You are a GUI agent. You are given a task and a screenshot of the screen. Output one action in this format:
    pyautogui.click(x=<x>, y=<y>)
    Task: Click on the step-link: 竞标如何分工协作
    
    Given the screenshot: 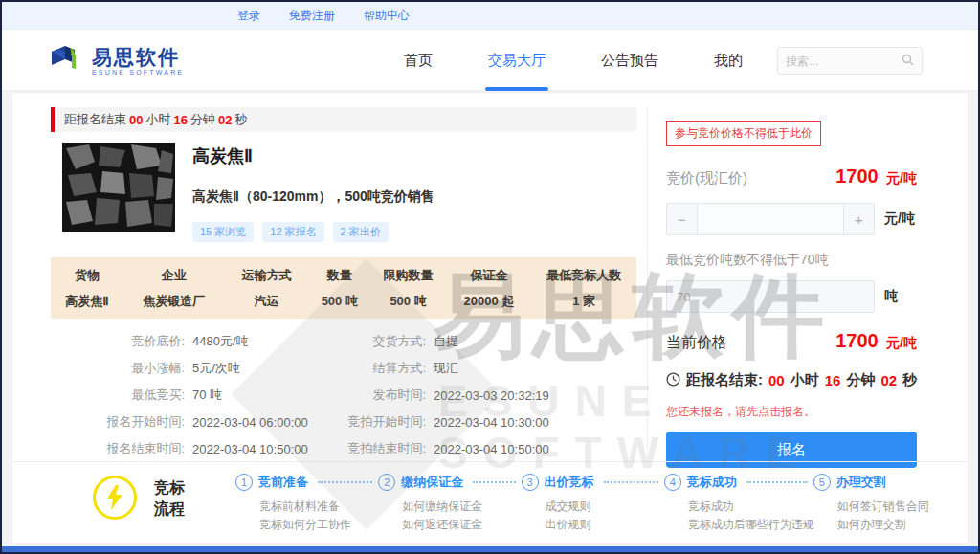 What is the action you would take?
    pyautogui.click(x=319, y=524)
    